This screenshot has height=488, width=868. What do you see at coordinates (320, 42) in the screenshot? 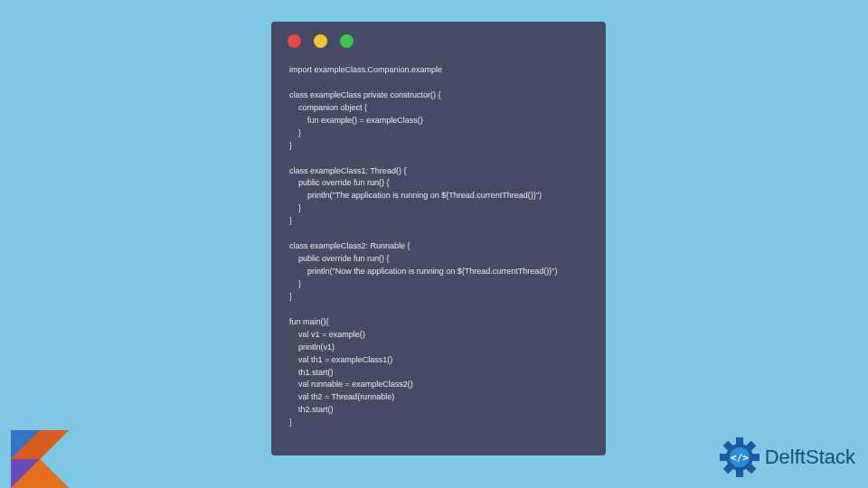
I see `minimize-icon` at bounding box center [320, 42].